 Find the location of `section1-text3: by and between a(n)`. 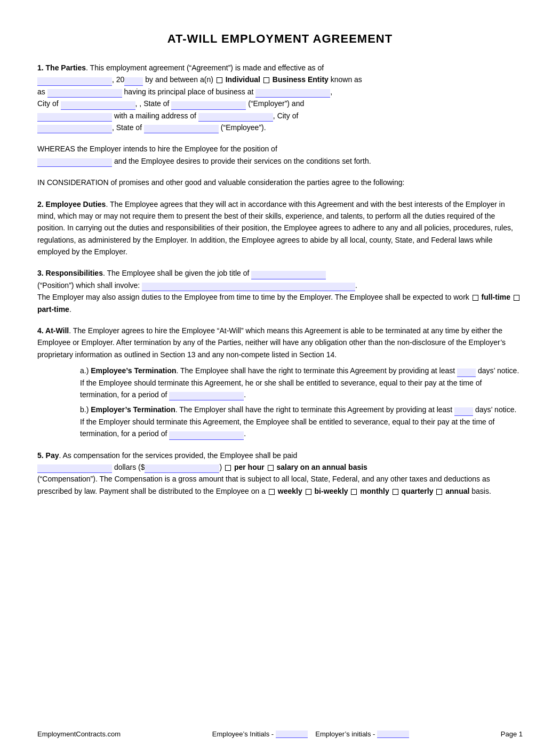

section1-text3: by and between a(n) is located at coordinates (179, 79).